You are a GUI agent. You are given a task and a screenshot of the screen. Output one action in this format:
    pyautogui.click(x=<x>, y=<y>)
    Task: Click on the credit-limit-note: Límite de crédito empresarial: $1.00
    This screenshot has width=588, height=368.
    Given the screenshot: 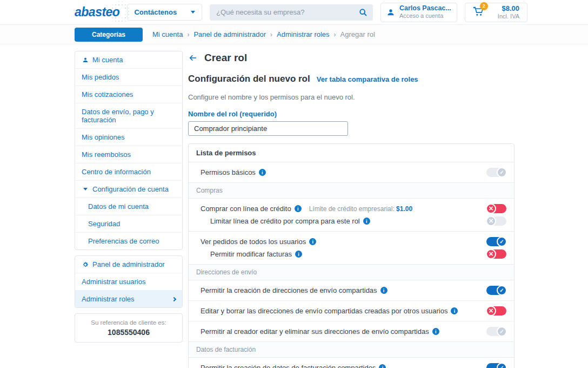 What is the action you would take?
    pyautogui.click(x=361, y=209)
    